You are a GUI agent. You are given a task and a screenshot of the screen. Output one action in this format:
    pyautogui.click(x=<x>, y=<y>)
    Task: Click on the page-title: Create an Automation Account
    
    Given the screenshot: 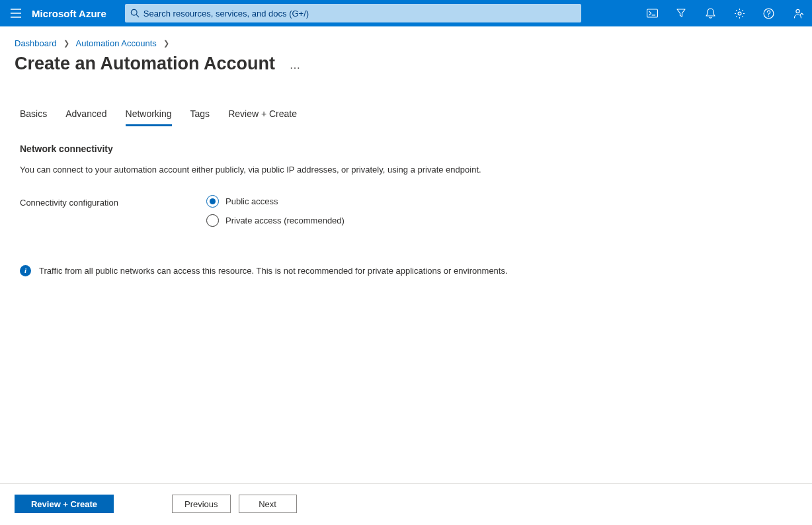 What is the action you would take?
    pyautogui.click(x=145, y=63)
    